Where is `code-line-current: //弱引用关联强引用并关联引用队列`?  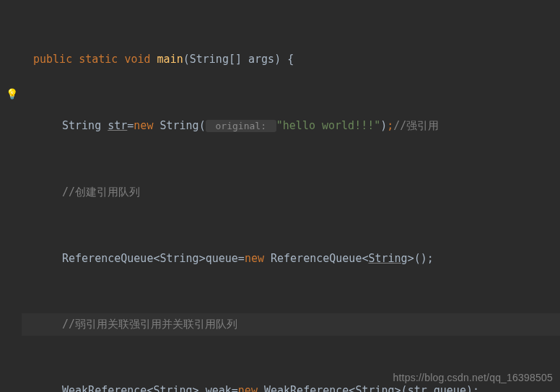
code-line-current: //弱引用关联强引用并关联引用队列 is located at coordinates (291, 325).